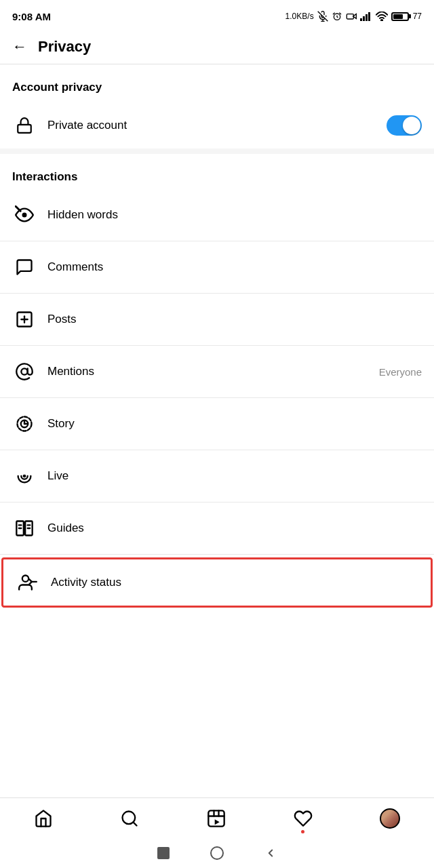  I want to click on network-speed: 1.0KB/s, so click(300, 16).